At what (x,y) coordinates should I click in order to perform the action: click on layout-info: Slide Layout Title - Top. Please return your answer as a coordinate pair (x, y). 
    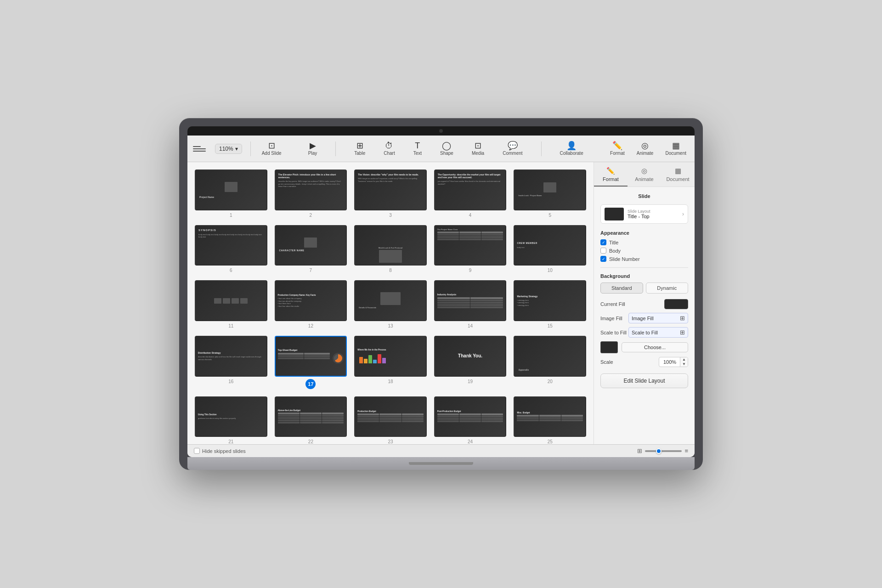
    Looking at the image, I should click on (655, 214).